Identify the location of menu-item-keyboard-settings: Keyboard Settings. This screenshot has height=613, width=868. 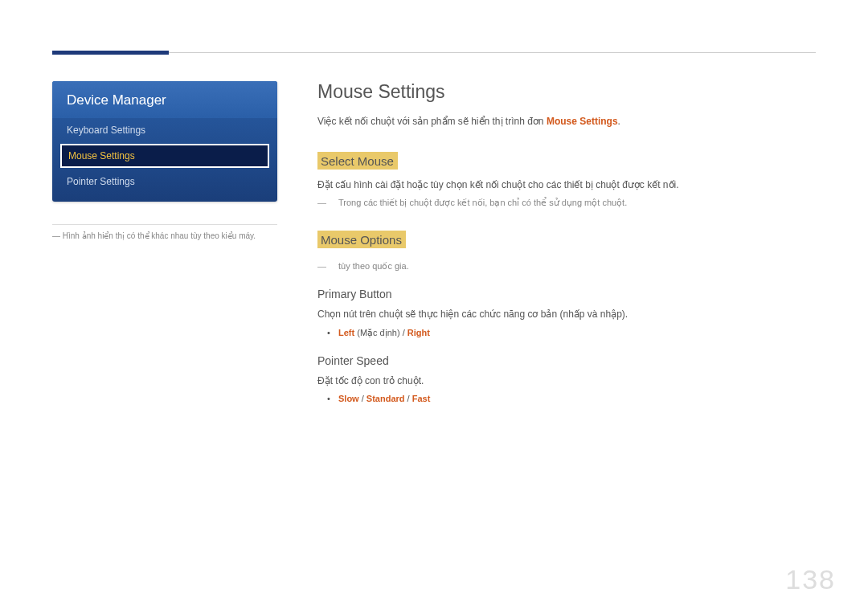
(165, 130).